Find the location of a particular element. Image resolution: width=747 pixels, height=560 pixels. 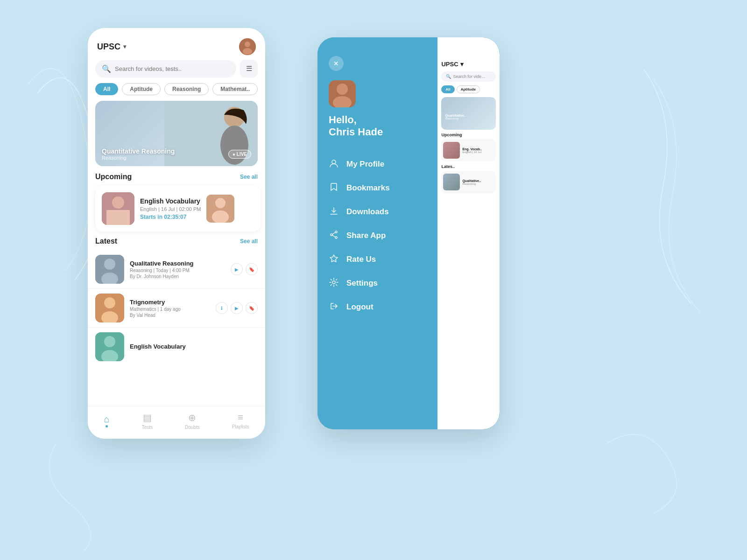

menu-share-label: Share App is located at coordinates (366, 236).